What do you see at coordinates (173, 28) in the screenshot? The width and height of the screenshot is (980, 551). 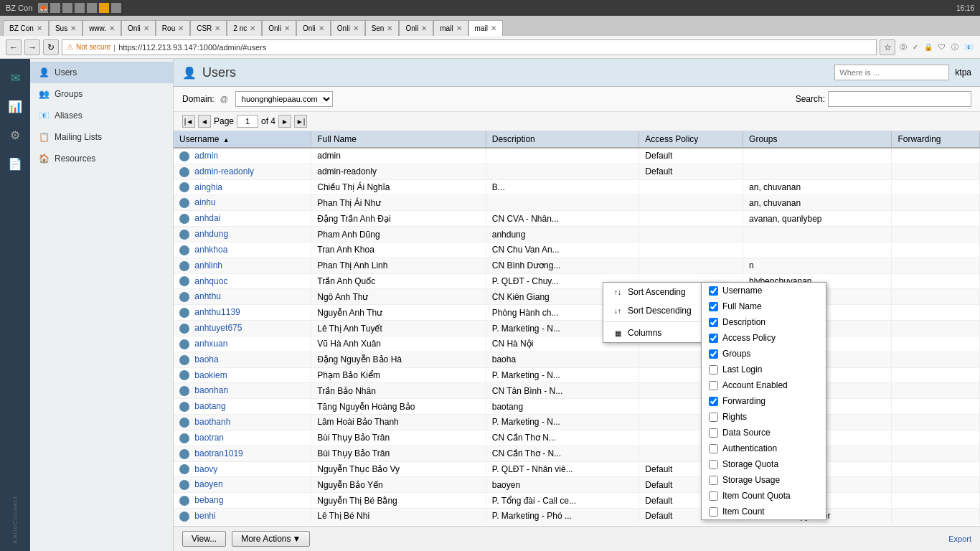 I see `tab-rou: Rou ✕` at bounding box center [173, 28].